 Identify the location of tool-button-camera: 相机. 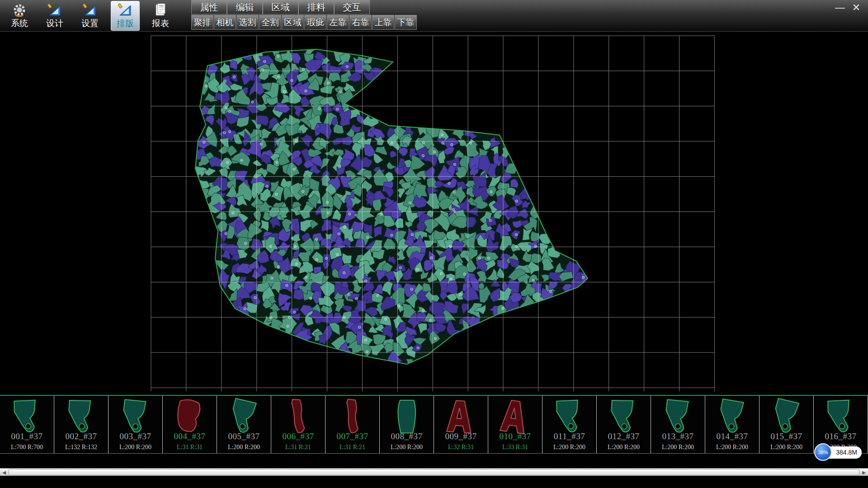
(225, 23).